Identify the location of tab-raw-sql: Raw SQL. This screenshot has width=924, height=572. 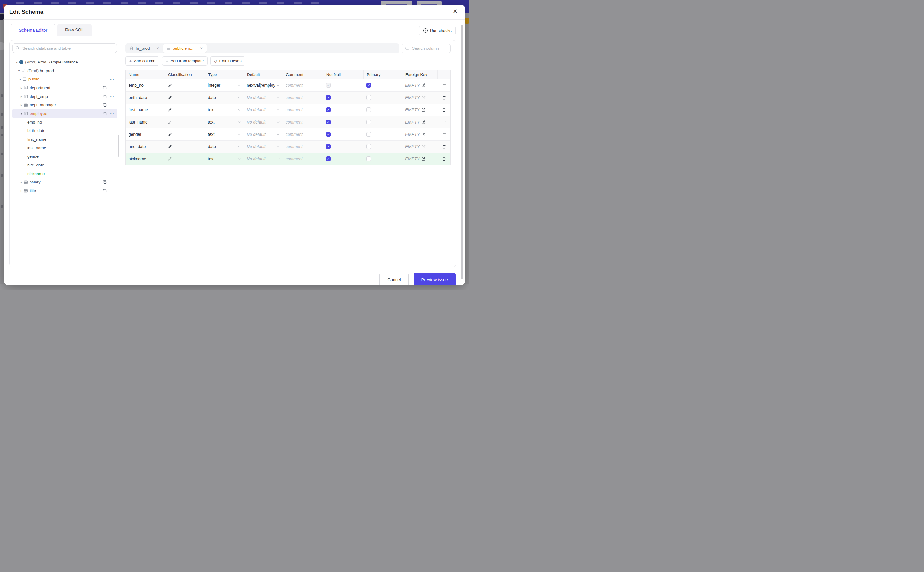
(74, 30).